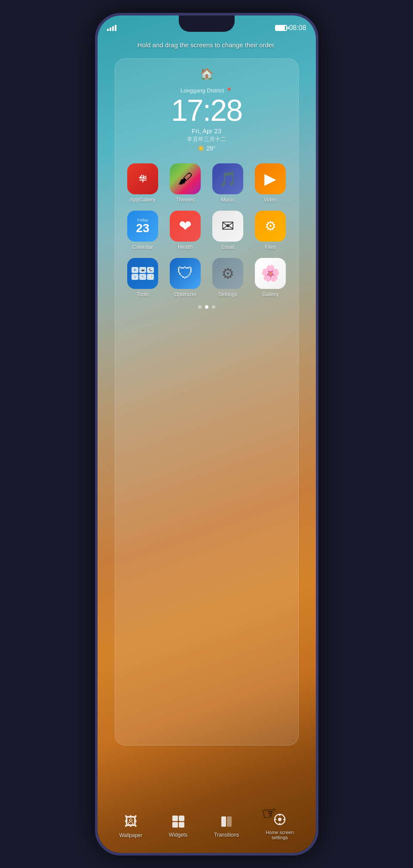  I want to click on app-label-video: Video, so click(270, 200).